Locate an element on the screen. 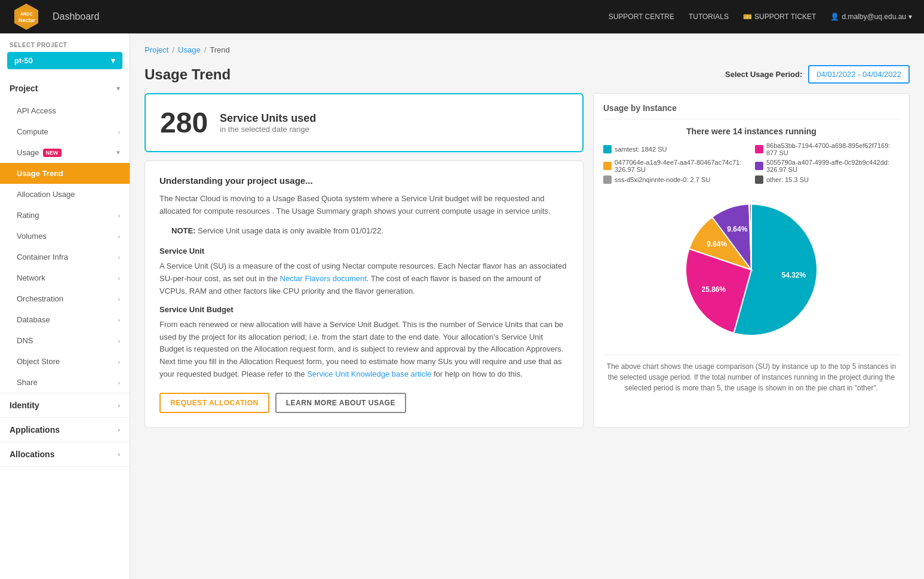 This screenshot has height=579, width=924. sidebar-section-identity: Identity › is located at coordinates (65, 406).